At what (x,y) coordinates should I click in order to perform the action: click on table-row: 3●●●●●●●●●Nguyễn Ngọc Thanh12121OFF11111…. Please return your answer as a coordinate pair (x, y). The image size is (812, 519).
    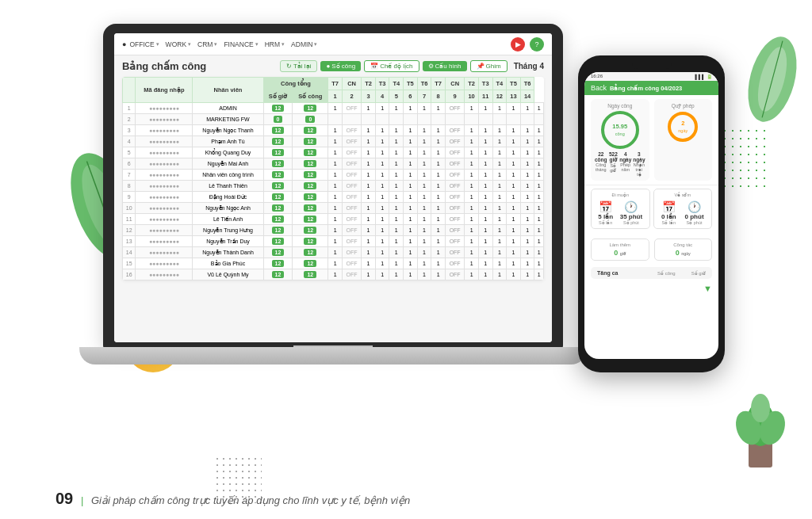
    Looking at the image, I should click on (333, 131).